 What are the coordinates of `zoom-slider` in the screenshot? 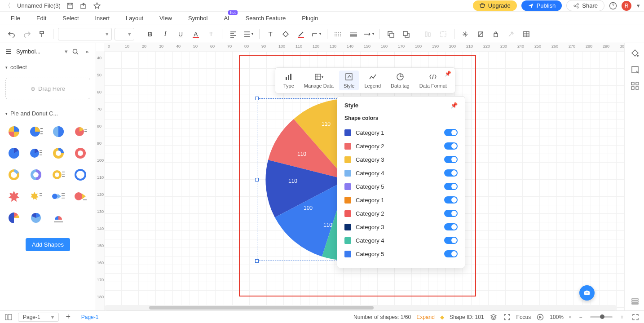 It's located at (601, 317).